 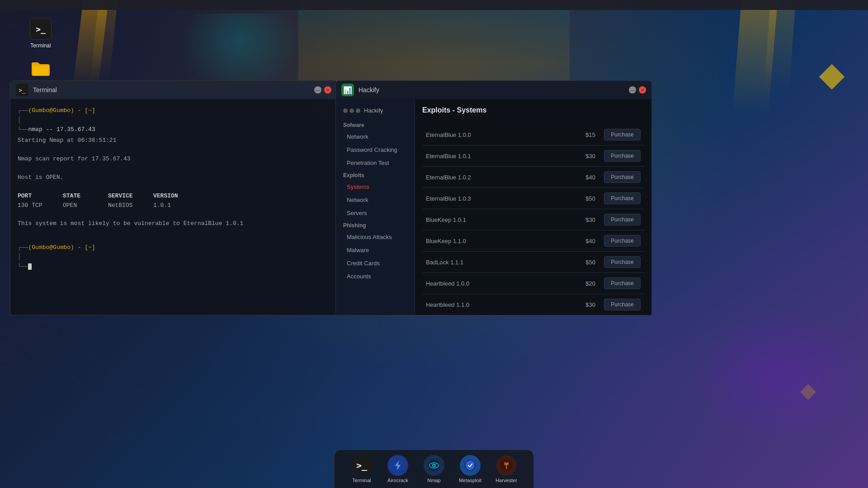 What do you see at coordinates (533, 220) in the screenshot?
I see `exploit-table: EternalBlue 1.0.0 $15 Purchase EternalBl…` at bounding box center [533, 220].